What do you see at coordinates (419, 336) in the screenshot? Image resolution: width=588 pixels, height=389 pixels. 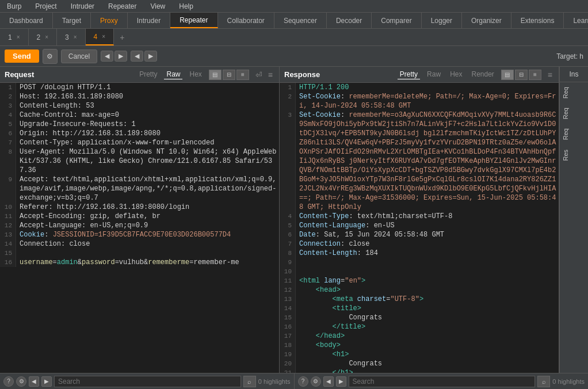 I see `table-row: 17 </head>` at bounding box center [419, 336].